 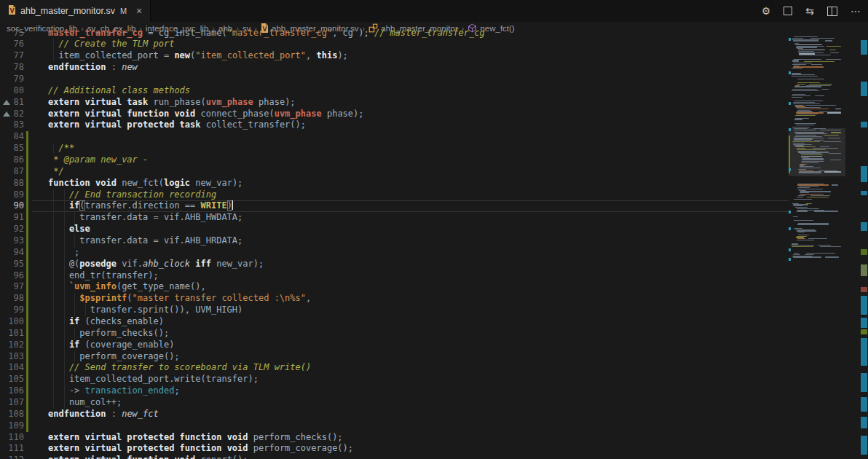 I want to click on code-line: 99transfer.sprint()), UVM_HIGH), so click(x=395, y=310).